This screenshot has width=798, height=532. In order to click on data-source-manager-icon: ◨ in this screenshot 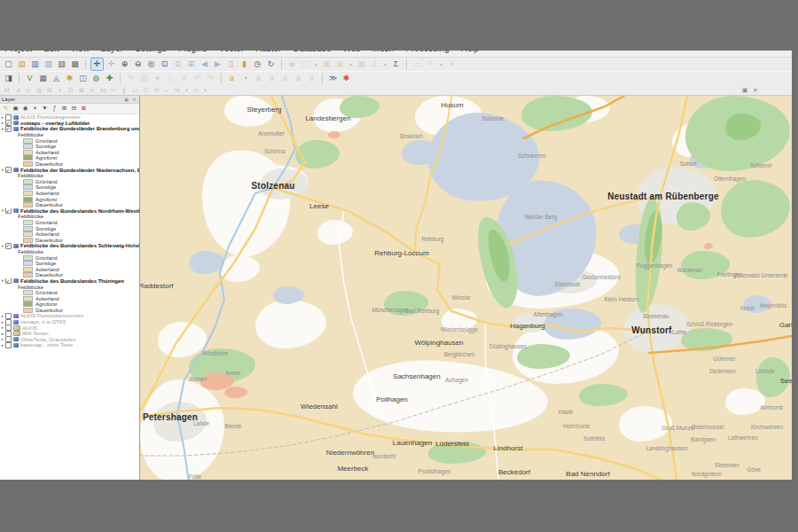, I will do `click(9, 78)`.